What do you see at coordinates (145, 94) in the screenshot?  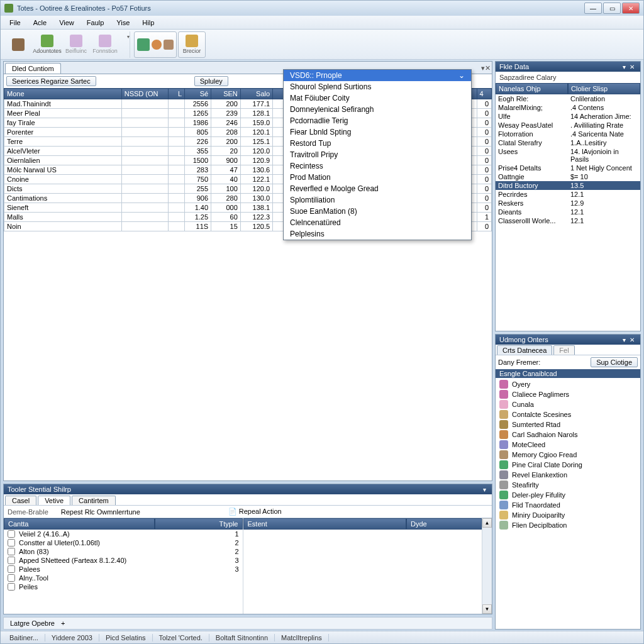 I see `main-col-header: NSSD (ON` at bounding box center [145, 94].